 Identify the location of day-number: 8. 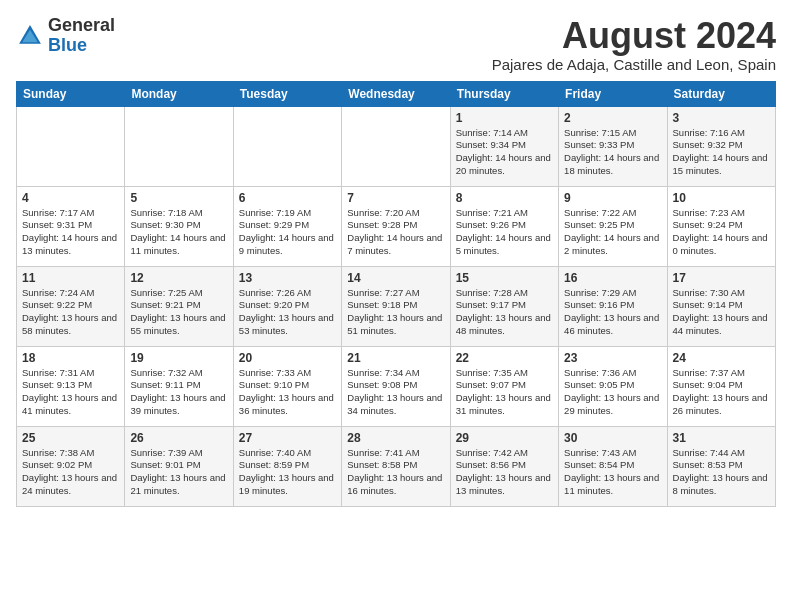
(504, 198).